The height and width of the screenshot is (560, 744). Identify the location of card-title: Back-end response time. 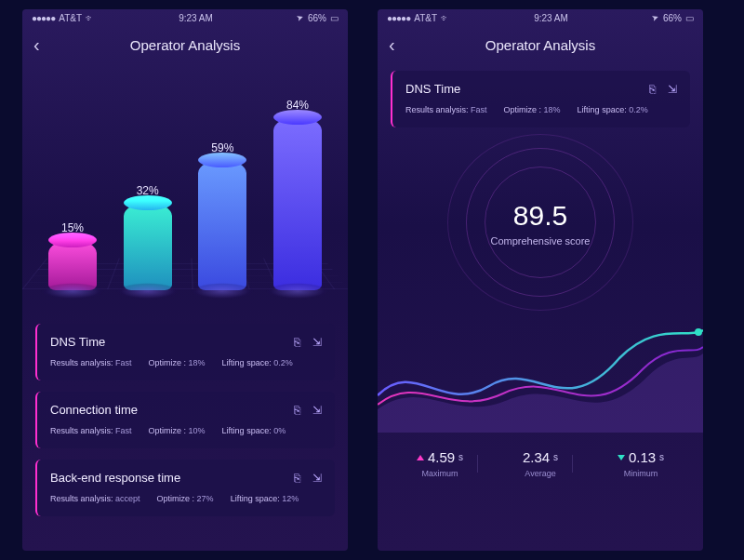
(115, 478).